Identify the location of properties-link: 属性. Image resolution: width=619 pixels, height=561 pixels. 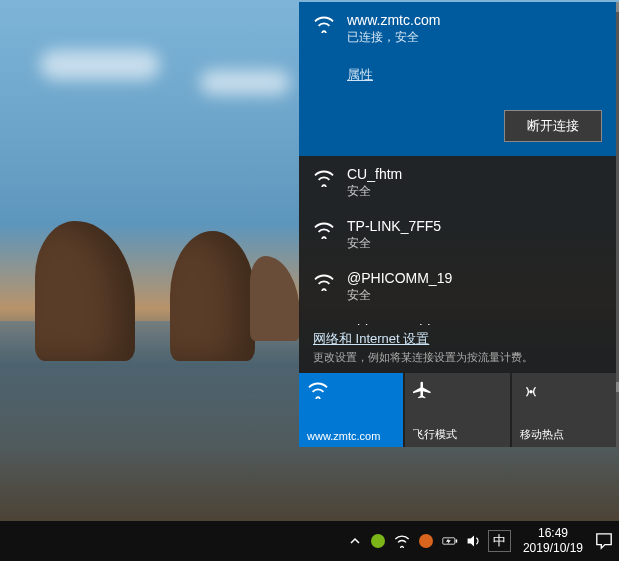
(360, 74).